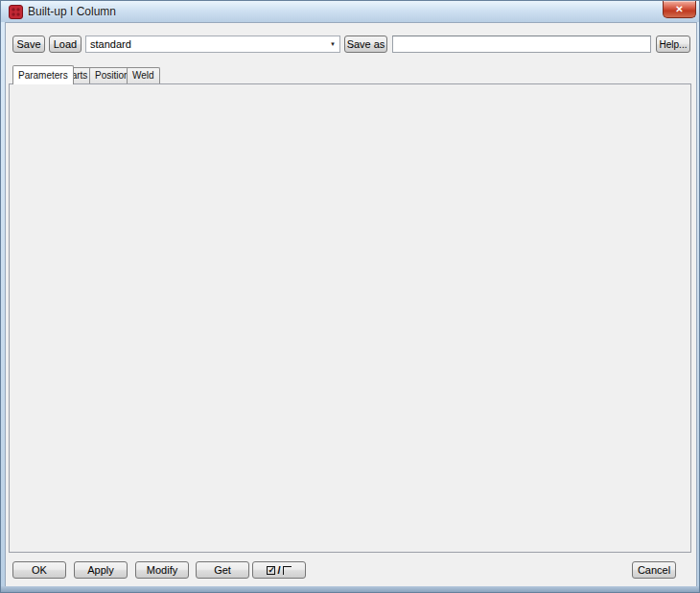 This screenshot has width=700, height=593. I want to click on ok-button: OK, so click(39, 570).